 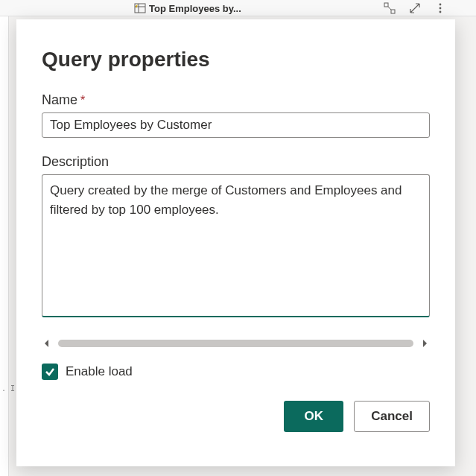 What do you see at coordinates (75, 162) in the screenshot?
I see `description-label: Description` at bounding box center [75, 162].